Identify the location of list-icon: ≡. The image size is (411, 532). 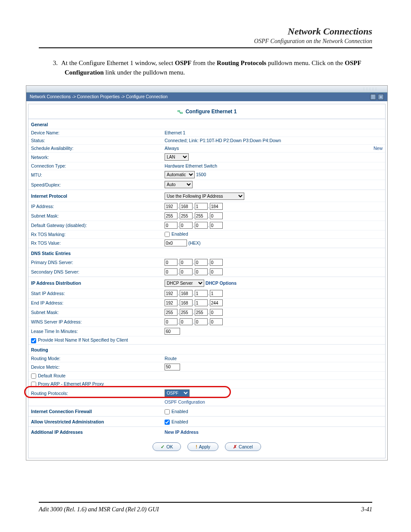
(381, 97).